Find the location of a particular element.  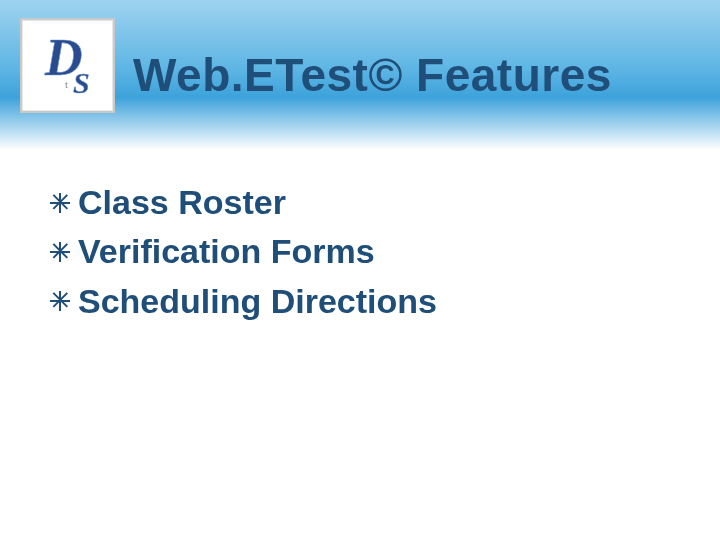

list-item-label: Scheduling Directions is located at coordinates (258, 302).